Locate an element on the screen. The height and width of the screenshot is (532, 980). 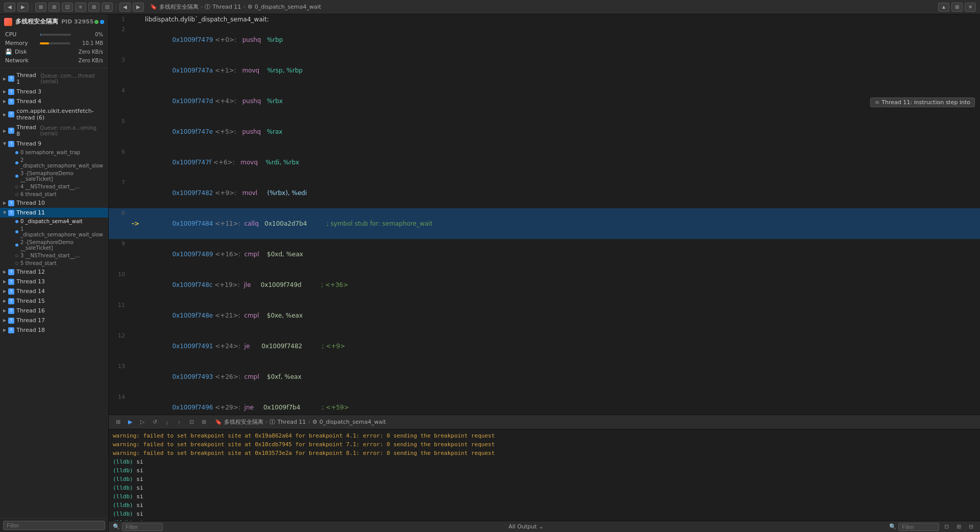
thread-11-frame-0: 0 _dispatch_sema4_wait is located at coordinates (54, 222).